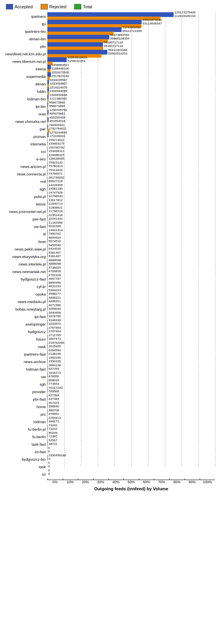 This screenshot has width=217, height=644. Describe the element at coordinates (108, 414) in the screenshot. I see `bar-row: prz380706378952` at that location.